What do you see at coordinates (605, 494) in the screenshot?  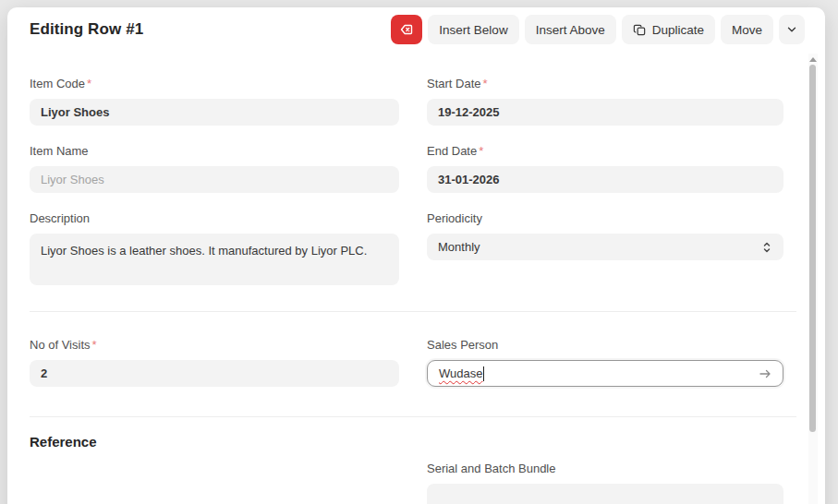 I see `serial-and-batch-bundle-input` at bounding box center [605, 494].